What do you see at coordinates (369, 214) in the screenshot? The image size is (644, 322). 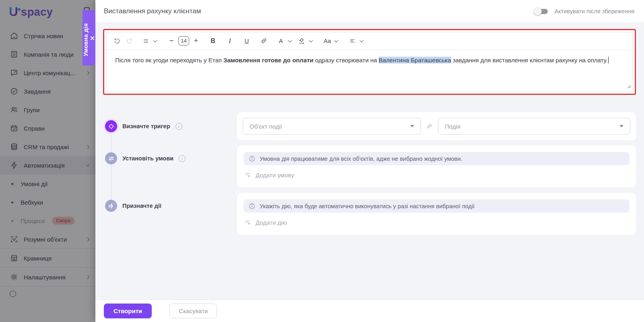 I see `actions-step-row: Призначте дії Укажіть дію, яка буде авто…` at bounding box center [369, 214].